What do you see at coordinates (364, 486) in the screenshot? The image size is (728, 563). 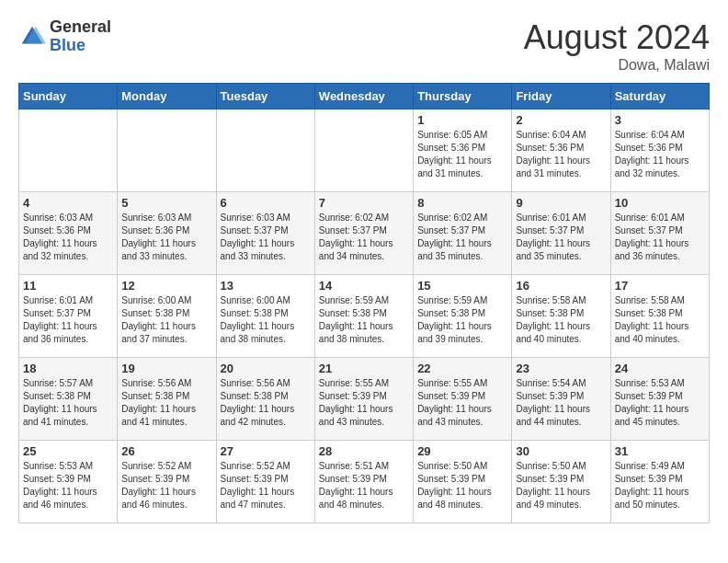 I see `day-info: Sunrise: 5:51 AMSunset: 5:39 PMDaylight:…` at bounding box center [364, 486].